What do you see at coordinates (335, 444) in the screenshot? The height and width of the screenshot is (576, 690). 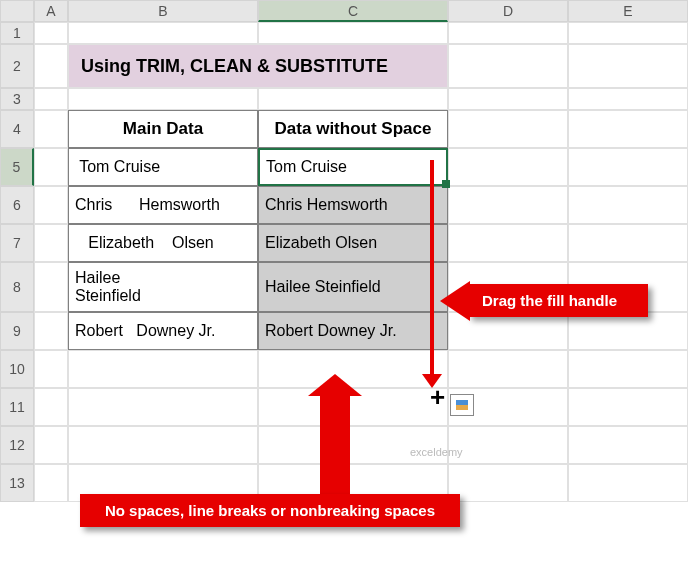 I see `column-arrow-annotation` at bounding box center [335, 444].